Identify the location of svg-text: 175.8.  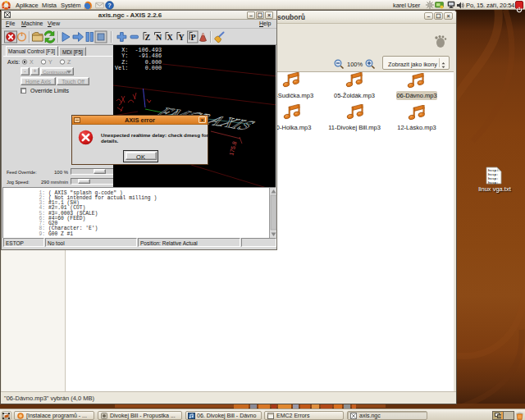
(233, 148).